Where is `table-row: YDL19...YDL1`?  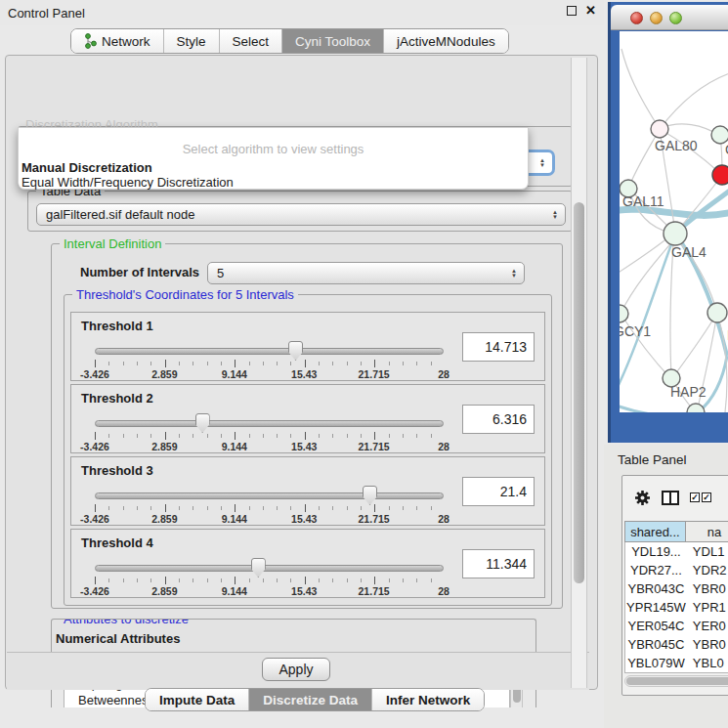
table-row: YDL19...YDL1 is located at coordinates (676, 551).